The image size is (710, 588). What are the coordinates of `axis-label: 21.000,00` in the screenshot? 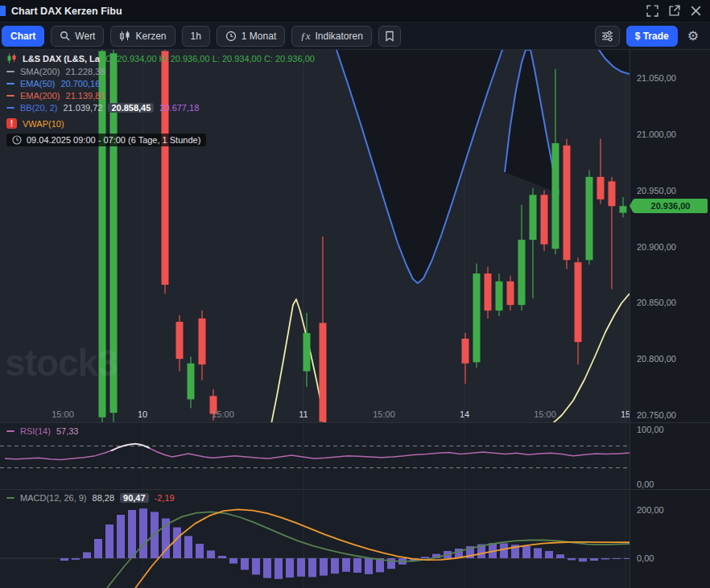 It's located at (657, 134).